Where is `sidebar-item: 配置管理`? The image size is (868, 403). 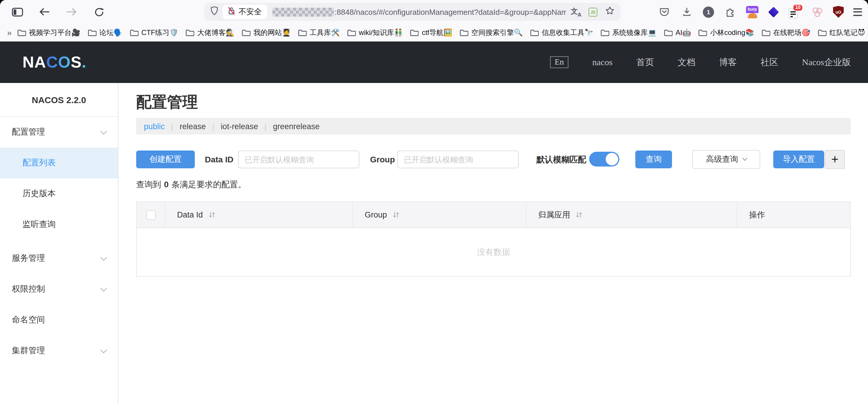
sidebar-item: 配置管理 is located at coordinates (59, 132).